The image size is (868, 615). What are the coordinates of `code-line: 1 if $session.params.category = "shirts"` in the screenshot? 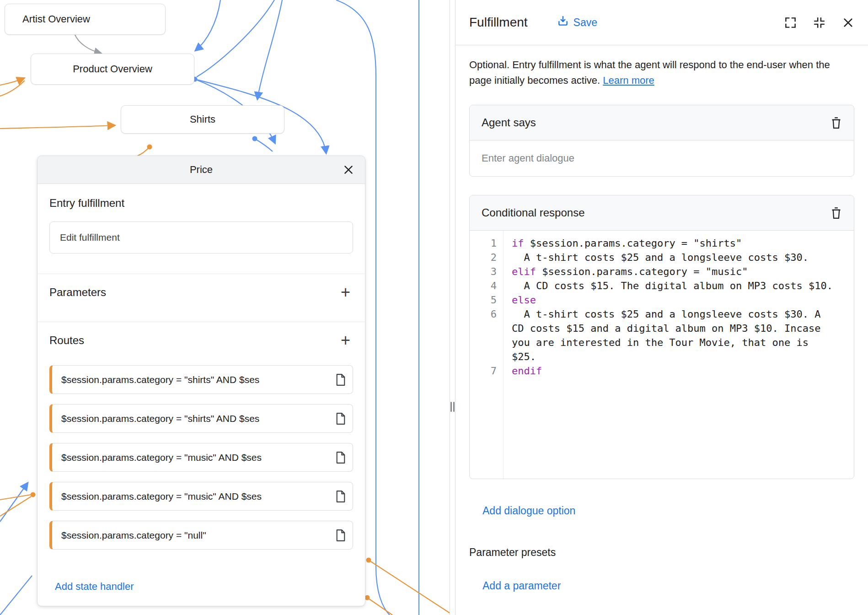 It's located at (662, 241).